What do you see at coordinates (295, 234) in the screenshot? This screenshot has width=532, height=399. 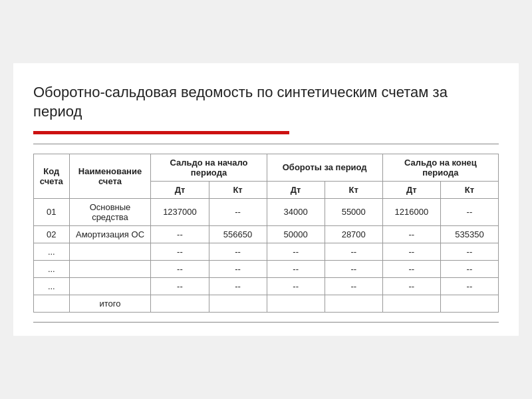 I see `cell-dt-turn: 50000` at bounding box center [295, 234].